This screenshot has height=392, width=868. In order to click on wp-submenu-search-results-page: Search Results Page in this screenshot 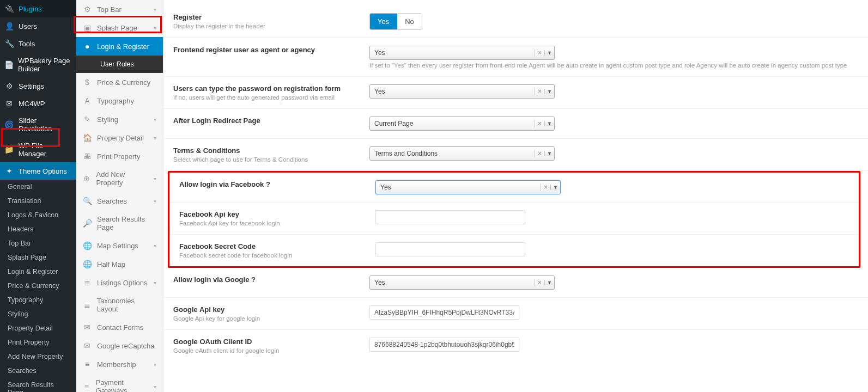, I will do `click(38, 385)`.